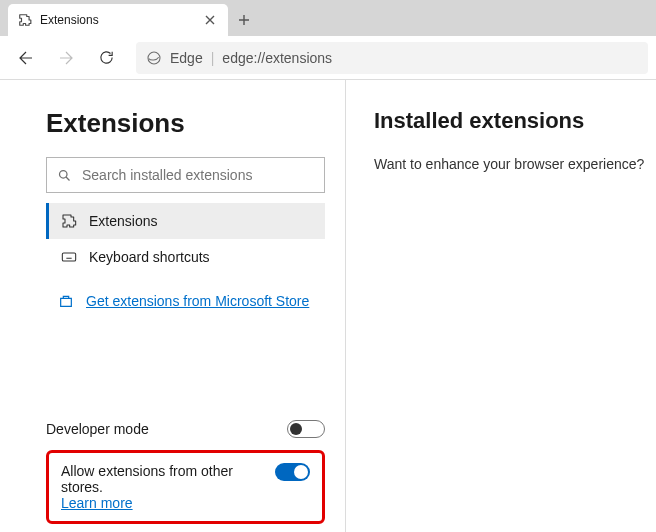  I want to click on search-input, so click(198, 175).